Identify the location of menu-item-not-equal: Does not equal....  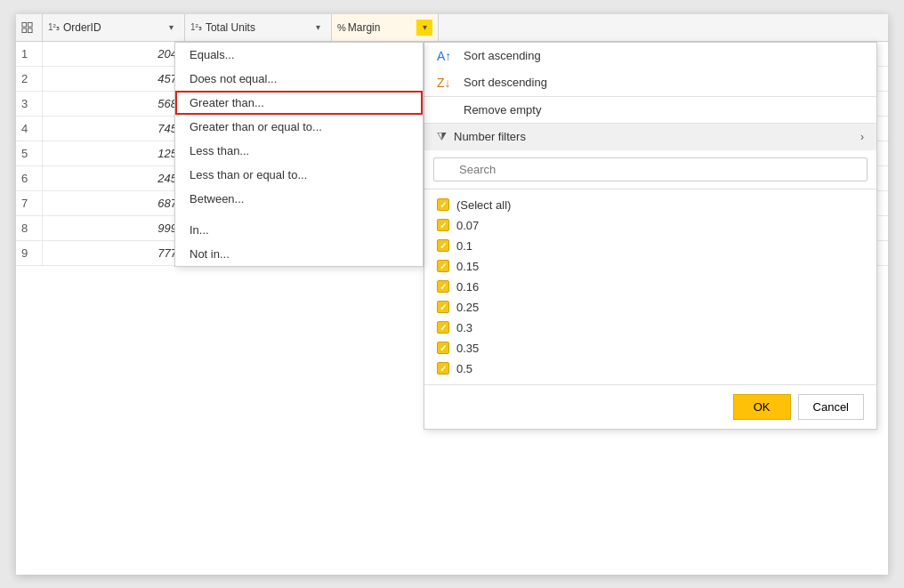
(299, 78).